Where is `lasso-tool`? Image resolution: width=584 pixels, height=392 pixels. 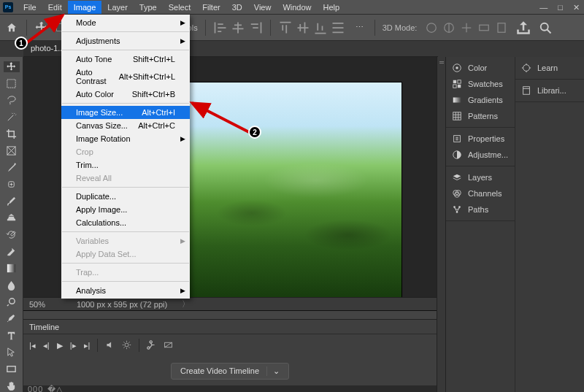 lasso-tool is located at coordinates (12, 101).